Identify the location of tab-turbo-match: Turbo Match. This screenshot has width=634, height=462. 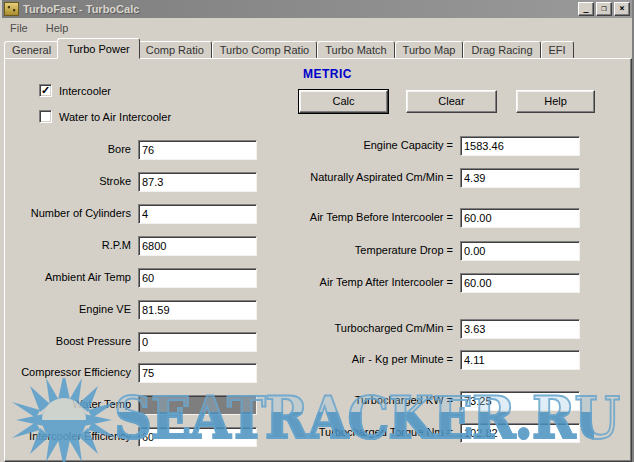
(356, 50).